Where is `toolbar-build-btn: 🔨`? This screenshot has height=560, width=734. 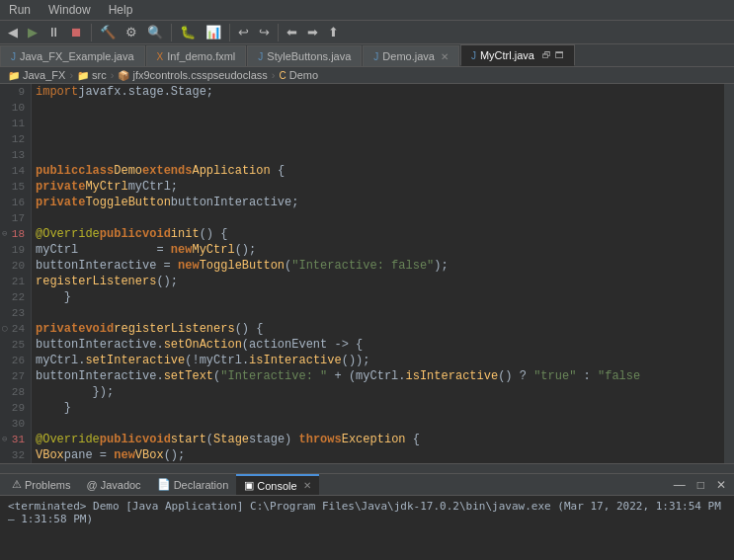 toolbar-build-btn: 🔨 is located at coordinates (108, 32).